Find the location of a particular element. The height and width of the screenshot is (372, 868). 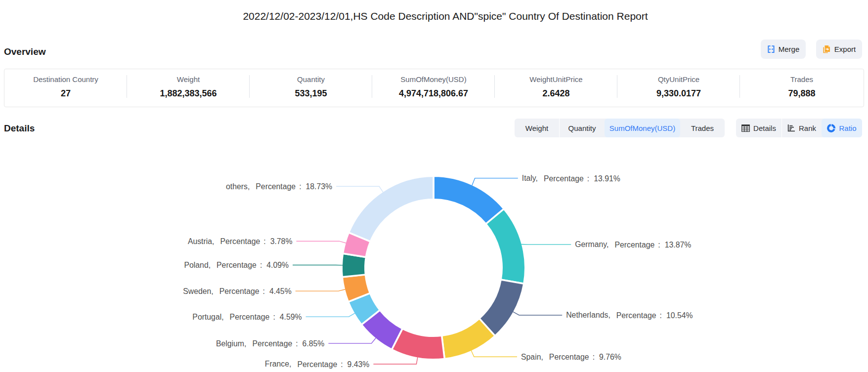

svg-text: Italy,Percentage:13.91% is located at coordinates (571, 178).